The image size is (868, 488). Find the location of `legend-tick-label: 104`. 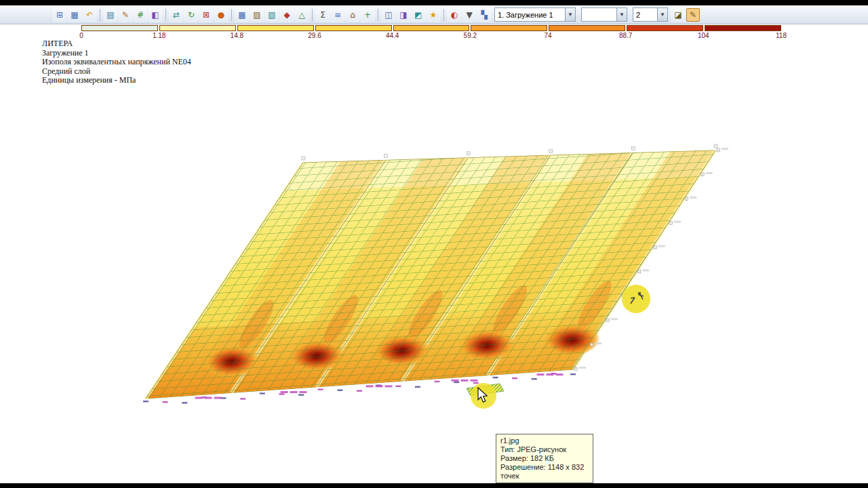

legend-tick-label: 104 is located at coordinates (704, 35).